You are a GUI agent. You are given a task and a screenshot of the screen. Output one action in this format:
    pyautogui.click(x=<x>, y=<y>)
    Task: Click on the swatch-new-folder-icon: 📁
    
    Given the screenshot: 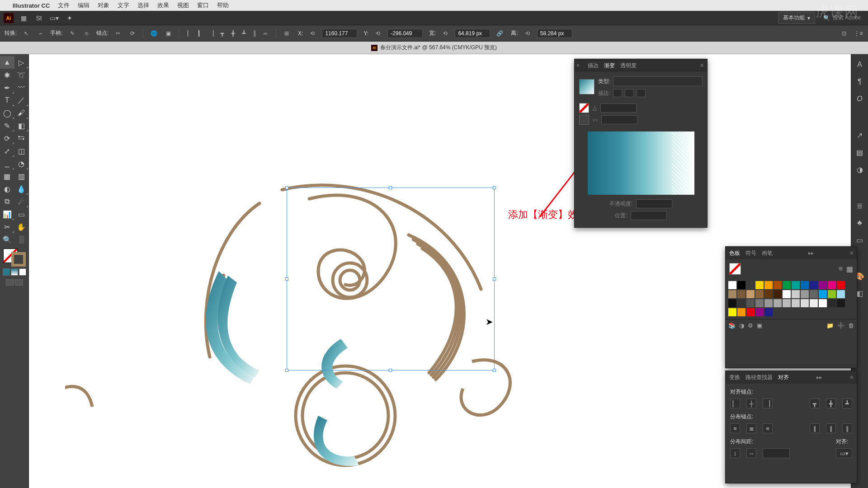 What is the action you would take?
    pyautogui.click(x=830, y=325)
    